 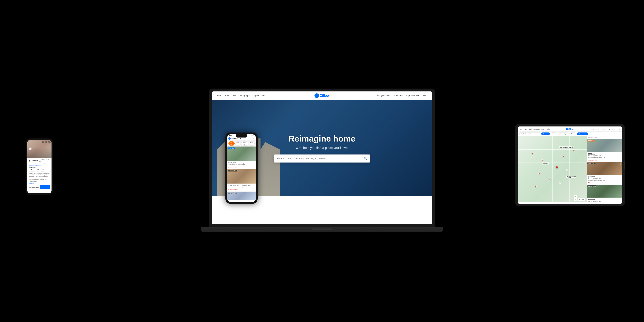 What do you see at coordinates (591, 141) in the screenshot?
I see `tablet-for-you-badge: FOR YOU` at bounding box center [591, 141].